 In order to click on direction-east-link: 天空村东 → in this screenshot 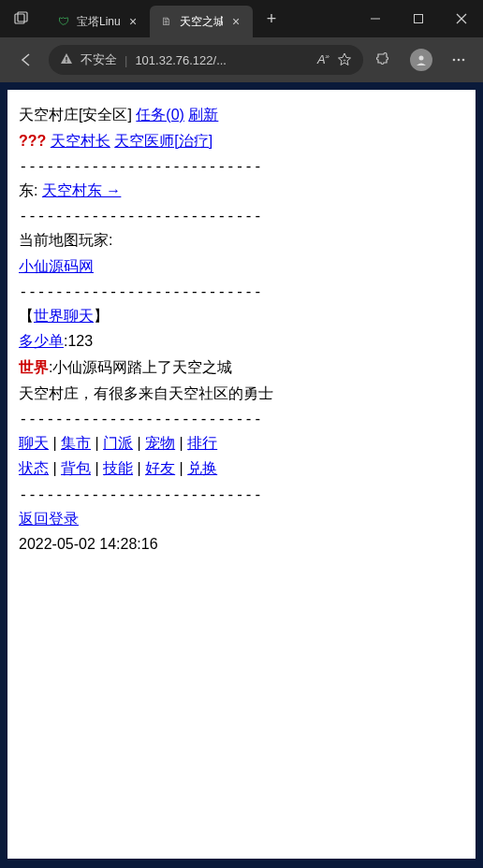, I will do `click(81, 191)`.